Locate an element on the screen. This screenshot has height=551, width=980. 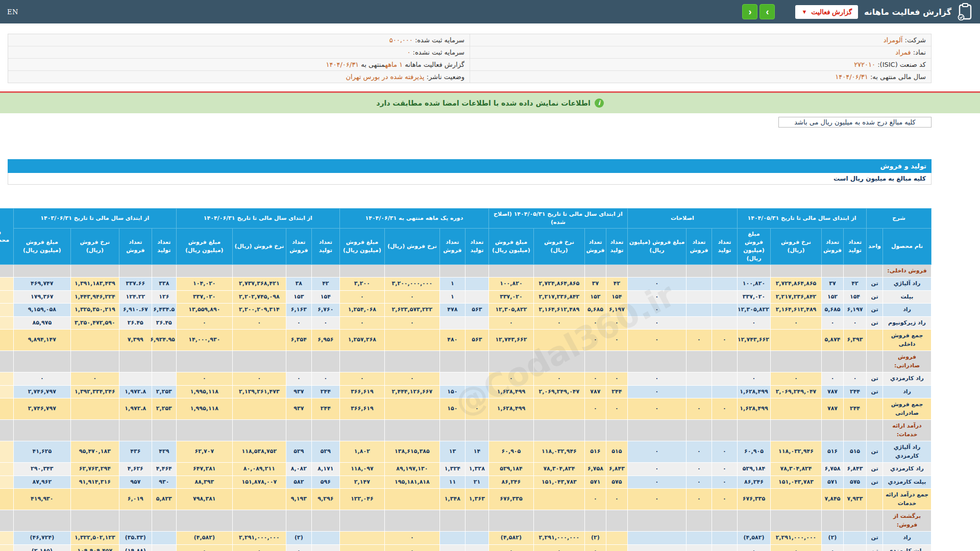
table-cell: ۱۲,۷۴۳,۶۶۲ is located at coordinates (511, 340).